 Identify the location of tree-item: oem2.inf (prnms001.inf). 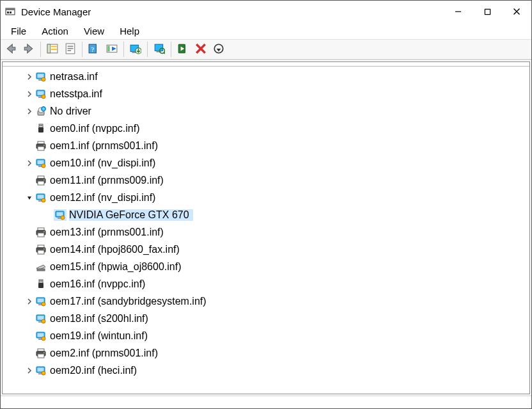
(274, 353).